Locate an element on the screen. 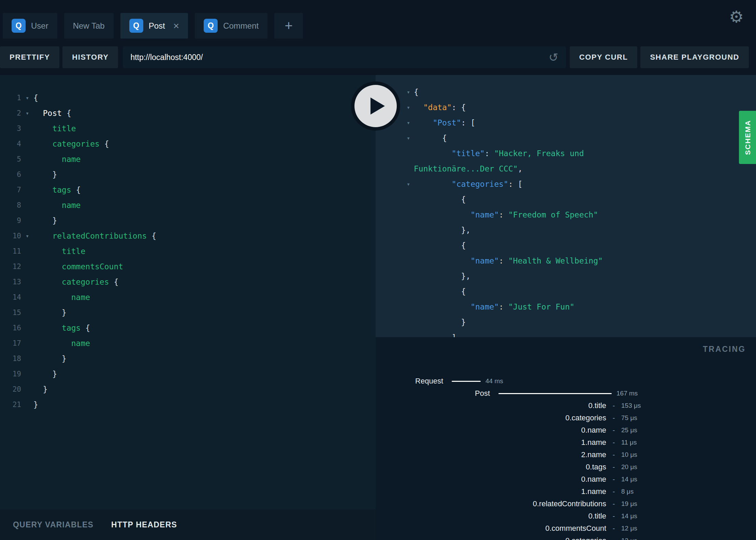 The width and height of the screenshot is (756, 540). query-variables-tab: QUERY VARIABLES is located at coordinates (53, 525).